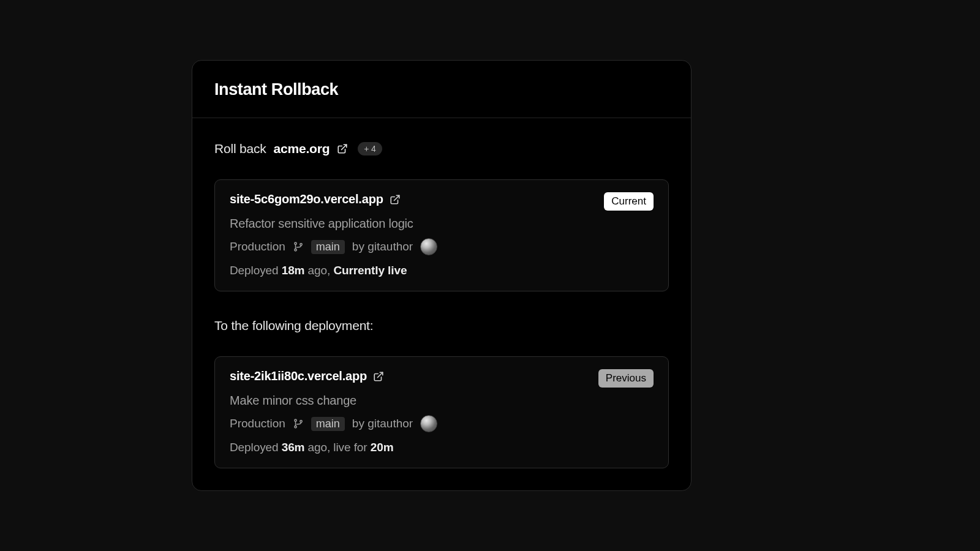  Describe the element at coordinates (626, 378) in the screenshot. I see `status-badge-previous: Previous` at that location.